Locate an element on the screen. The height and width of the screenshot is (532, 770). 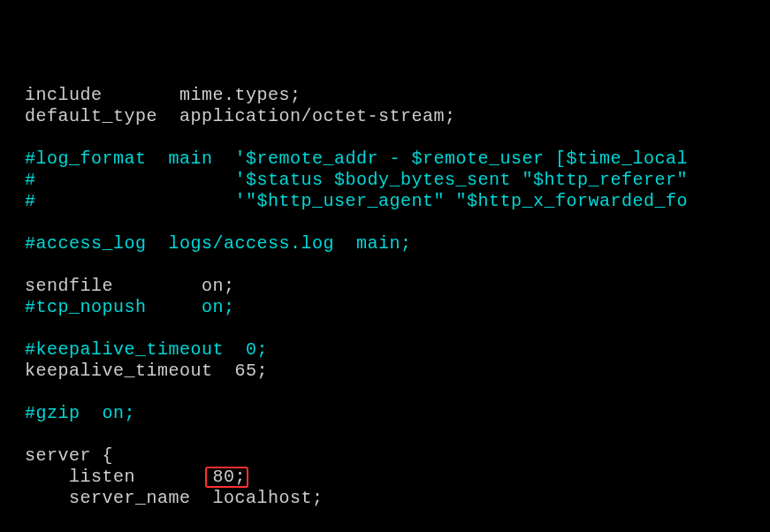
code-text: default_type application/octet-stream; is located at coordinates (240, 117).